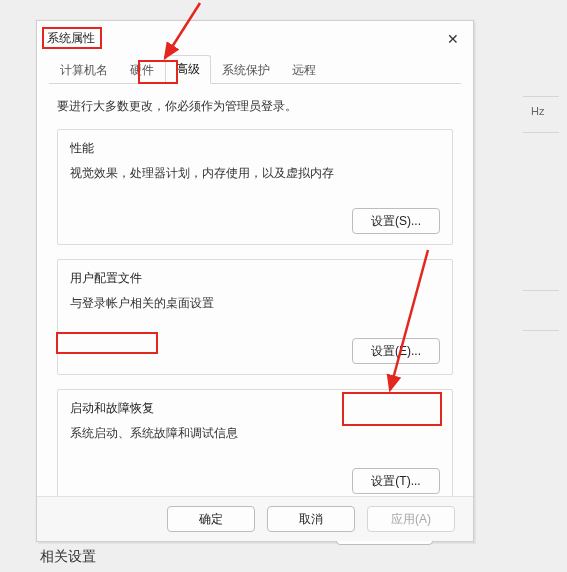 The height and width of the screenshot is (572, 567). Describe the element at coordinates (255, 148) in the screenshot. I see `group-performance-title: 性能` at that location.